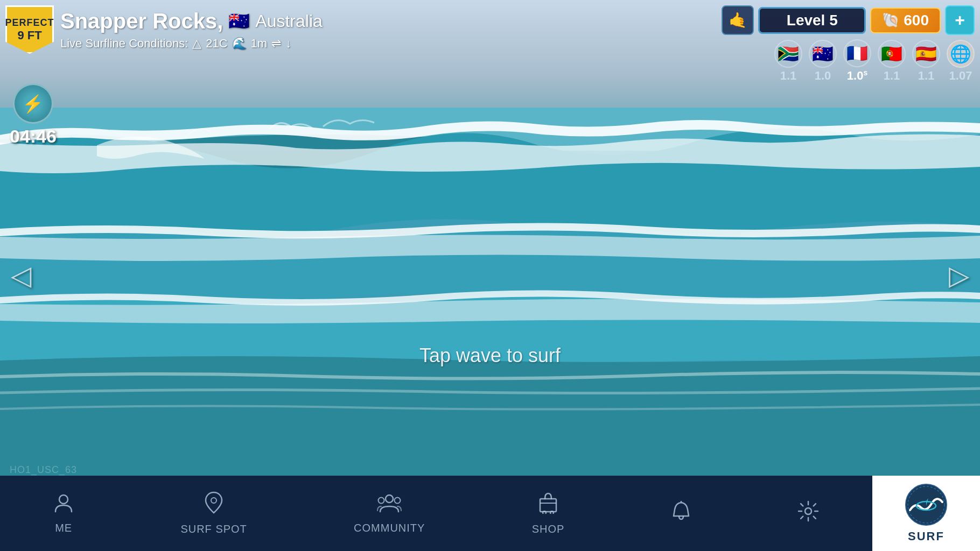 Image resolution: width=980 pixels, height=551 pixels. Describe the element at coordinates (738, 20) in the screenshot. I see `surf-hand-button: 🤙` at that location.